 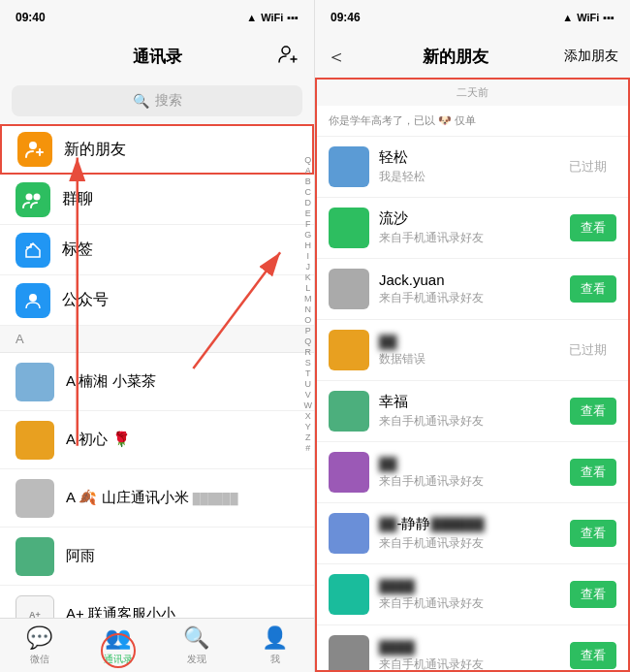 What do you see at coordinates (473, 595) in the screenshot?
I see `fr-item-blurred3: ████ 来自手机通讯录好友 查看` at bounding box center [473, 595].